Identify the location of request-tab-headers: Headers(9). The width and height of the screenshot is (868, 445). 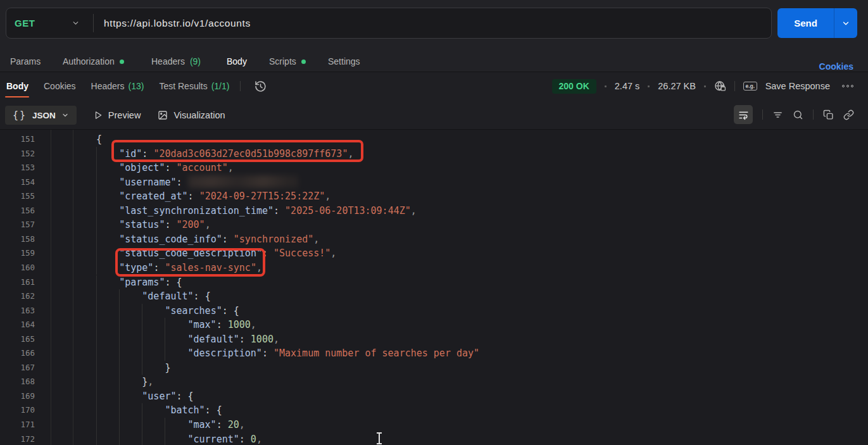
(176, 61).